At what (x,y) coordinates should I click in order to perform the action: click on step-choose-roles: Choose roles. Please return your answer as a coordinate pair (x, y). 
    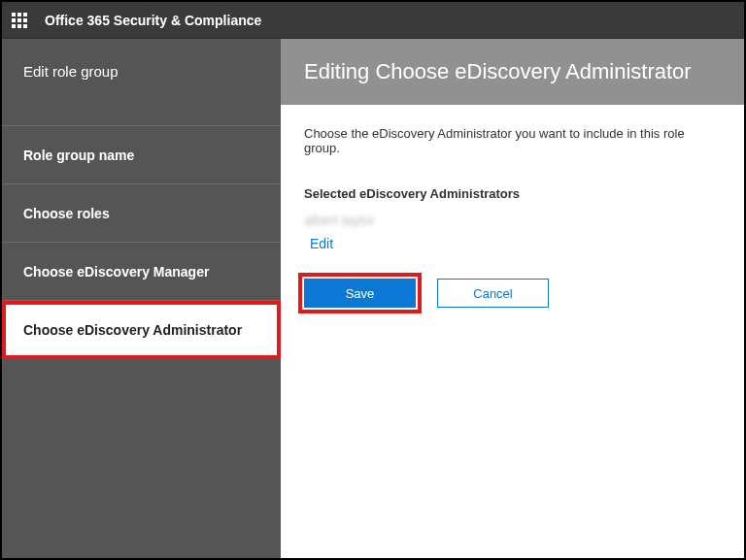
    Looking at the image, I should click on (142, 214).